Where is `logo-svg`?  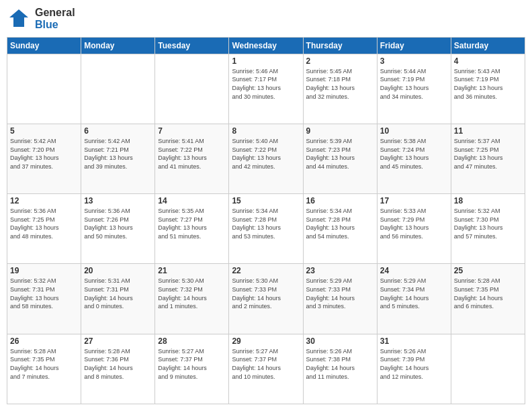
logo-svg is located at coordinates (19, 19).